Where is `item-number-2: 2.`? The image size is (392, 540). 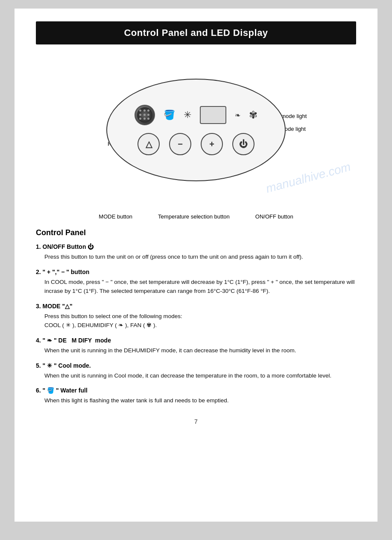
item-number-2: 2. is located at coordinates (38, 272).